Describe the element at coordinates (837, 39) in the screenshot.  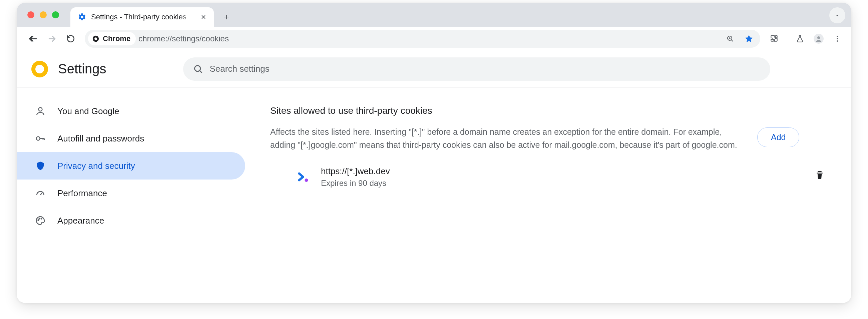
I see `menu-icon` at that location.